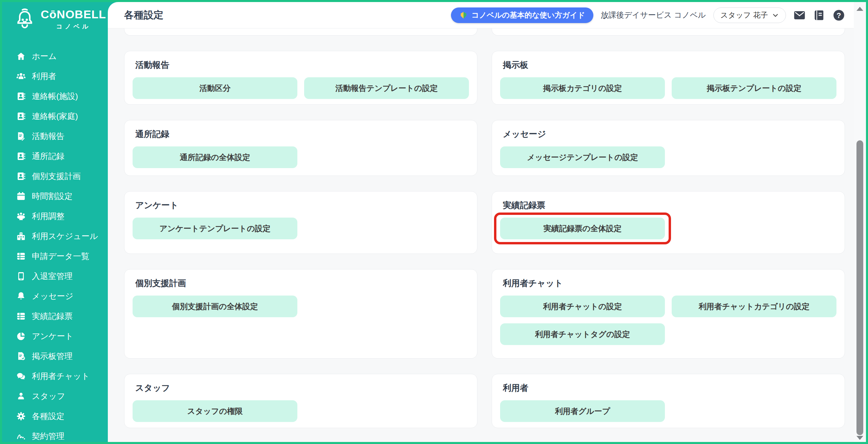 Image resolution: width=868 pixels, height=444 pixels. I want to click on card-button-row: アンケートテンプレートの設定, so click(301, 228).